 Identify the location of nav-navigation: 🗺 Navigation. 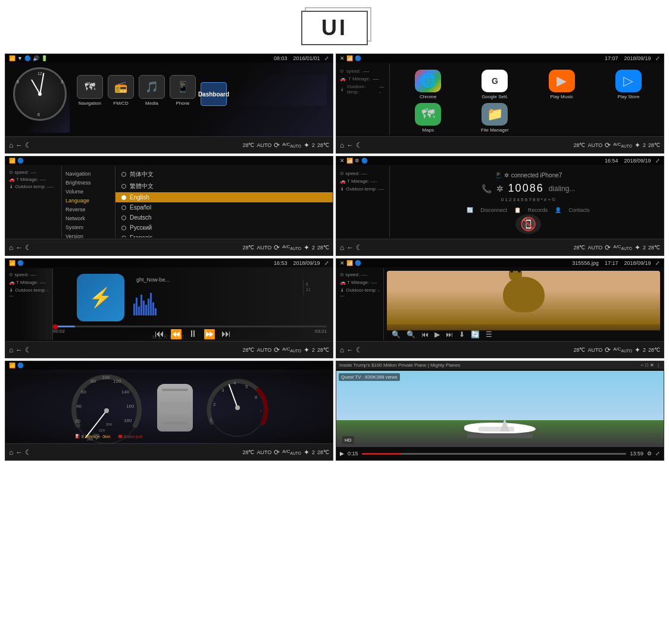
(90, 90).